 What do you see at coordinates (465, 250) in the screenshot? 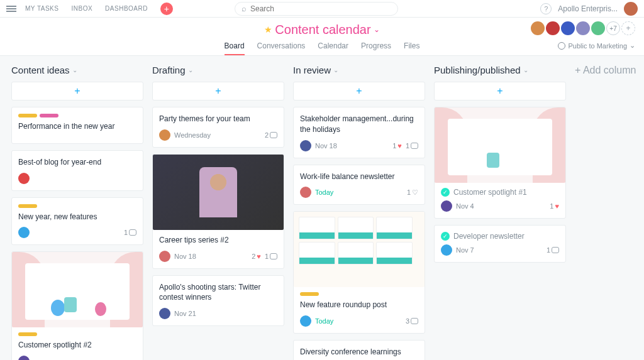
I see `due-date: Nov 7` at bounding box center [465, 250].